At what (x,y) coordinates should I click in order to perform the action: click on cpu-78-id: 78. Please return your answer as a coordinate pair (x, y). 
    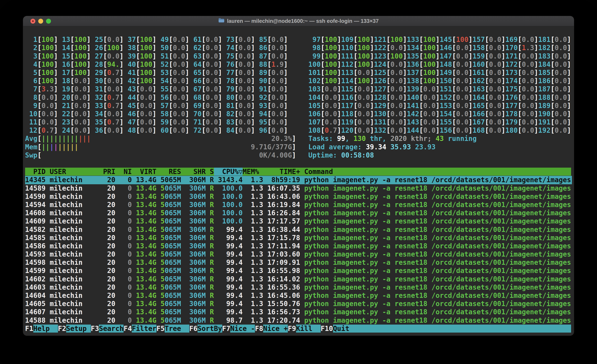
    Looking at the image, I should click on (228, 81).